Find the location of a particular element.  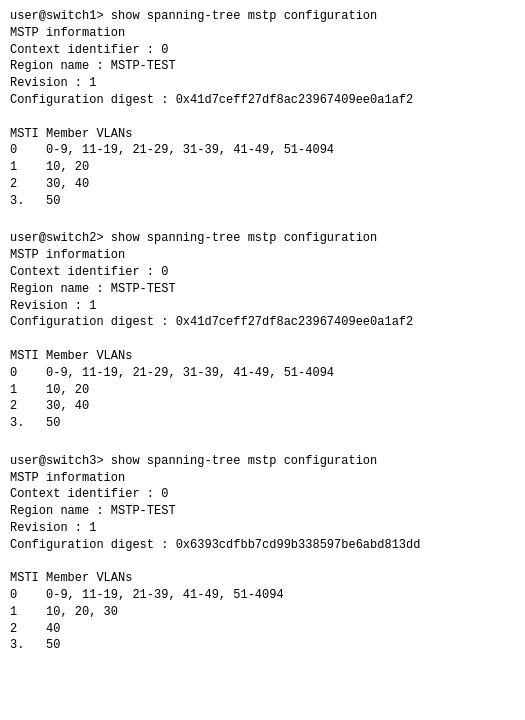

line-switch2-1: Context identifier : 0 is located at coordinates (262, 272).